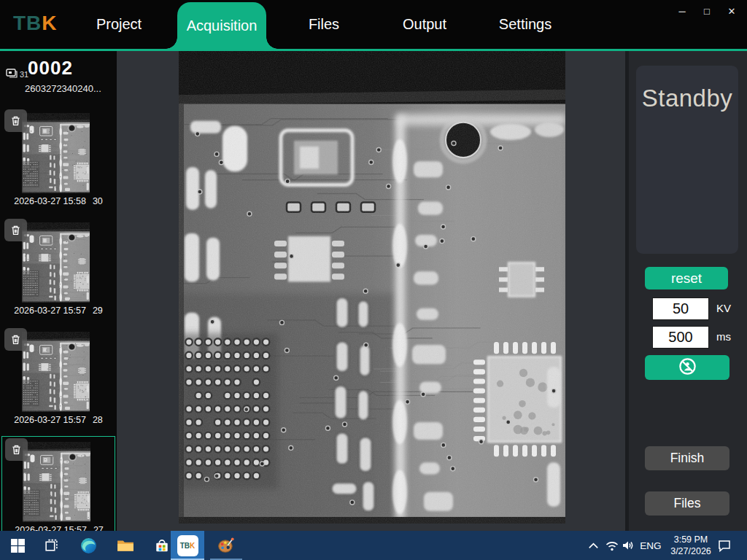  I want to click on ms-field: ms, so click(688, 337).